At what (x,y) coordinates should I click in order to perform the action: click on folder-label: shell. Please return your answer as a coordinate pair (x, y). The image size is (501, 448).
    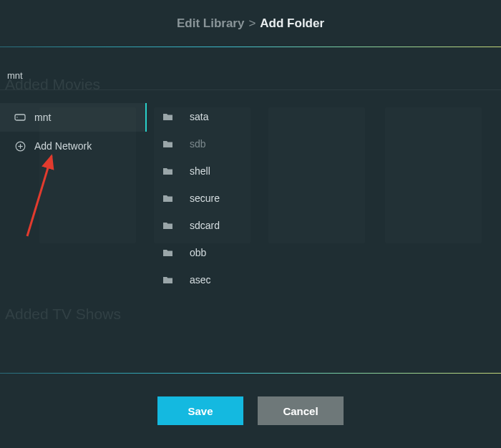
    Looking at the image, I should click on (200, 171).